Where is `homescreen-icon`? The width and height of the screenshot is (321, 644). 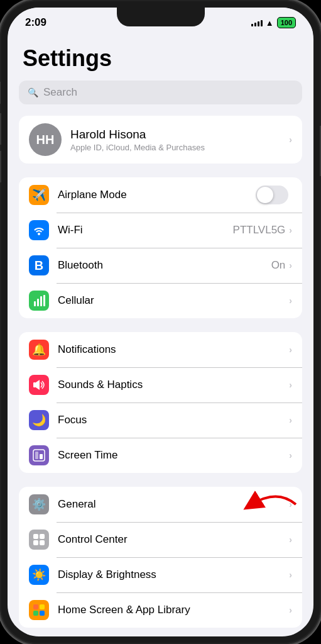
homescreen-icon is located at coordinates (39, 610).